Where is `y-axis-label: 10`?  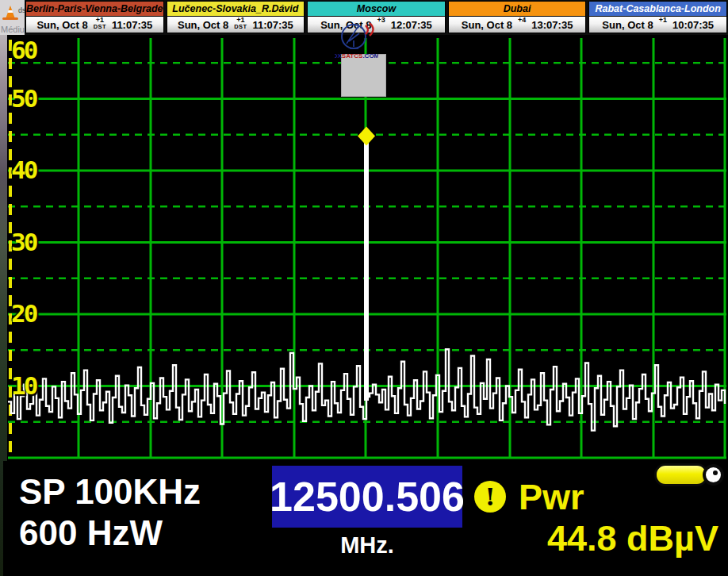 y-axis-label: 10 is located at coordinates (24, 386).